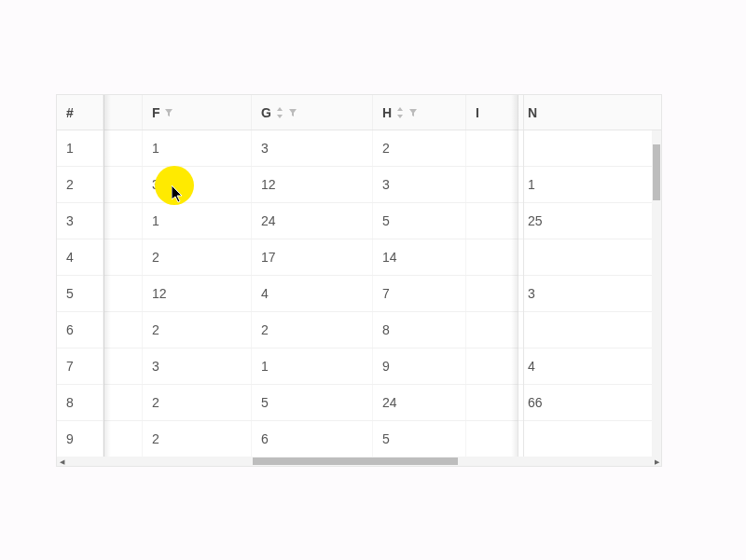 The image size is (746, 560). Describe the element at coordinates (354, 367) in the screenshot. I see `table-row: 73194` at that location.